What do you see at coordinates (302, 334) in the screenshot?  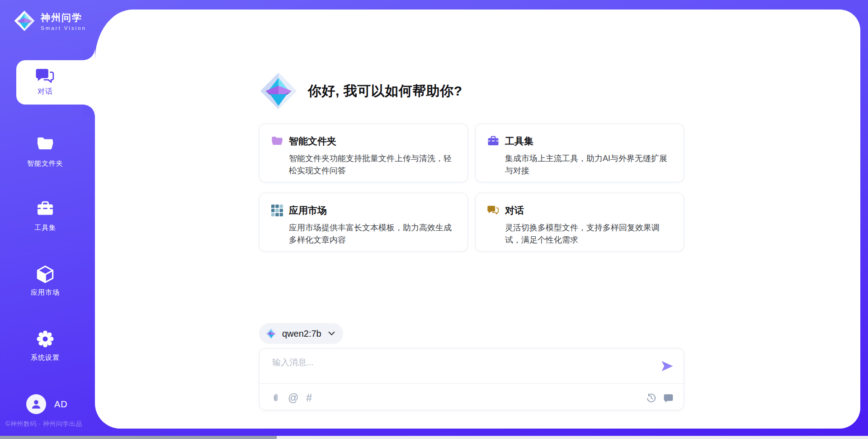 I see `model-name: qwen2:7b` at bounding box center [302, 334].